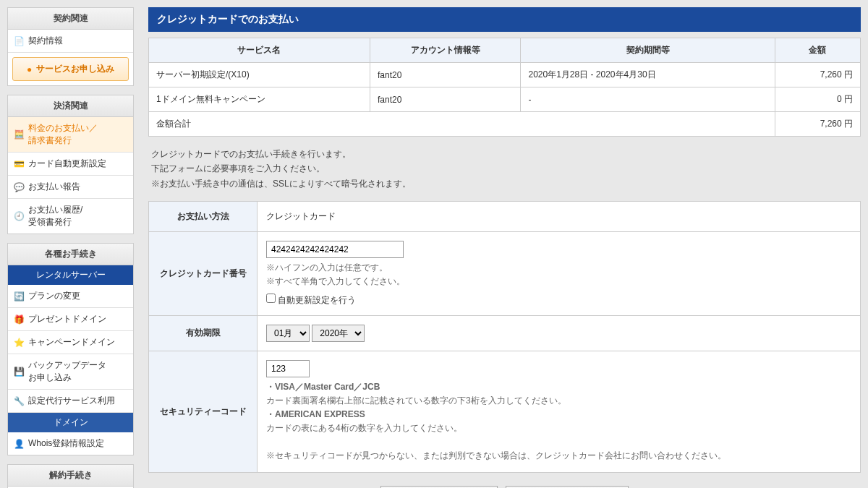 This screenshot has height=488, width=868. Describe the element at coordinates (72, 343) in the screenshot. I see `sidebar-item-label: キャンペーンドメイン` at that location.